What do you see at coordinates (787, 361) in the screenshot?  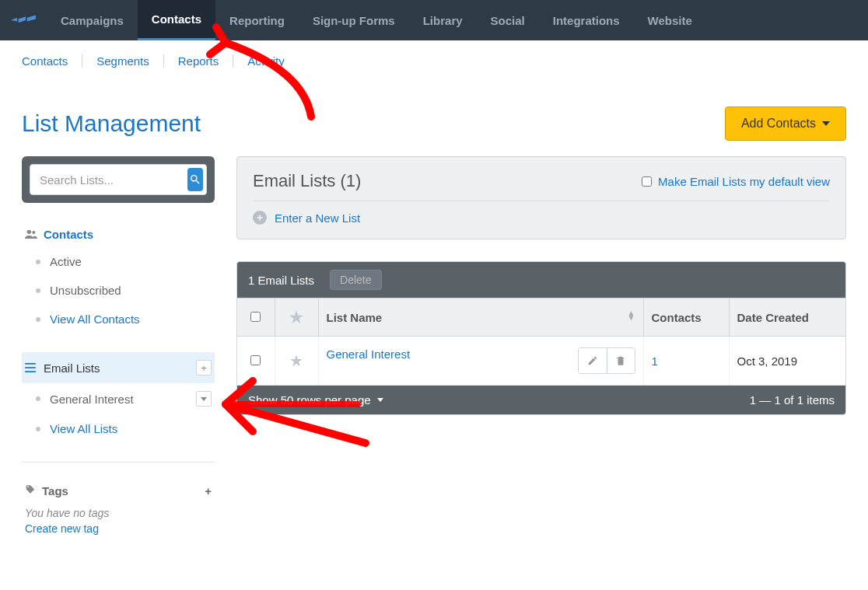 I see `date-created-cell: Oct 3, 2019` at bounding box center [787, 361].